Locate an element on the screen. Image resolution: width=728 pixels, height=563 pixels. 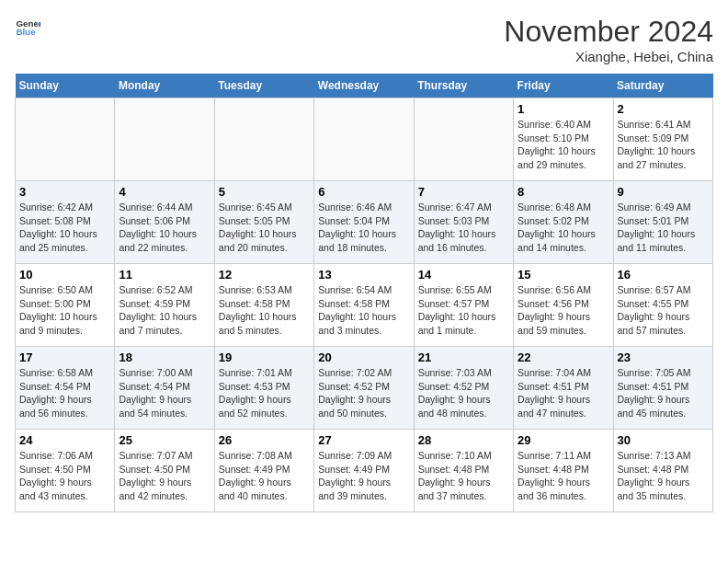
calendar-cell: 13Sunrise: 6:54 AM Sunset: 4:58 PM Dayli… is located at coordinates (364, 305).